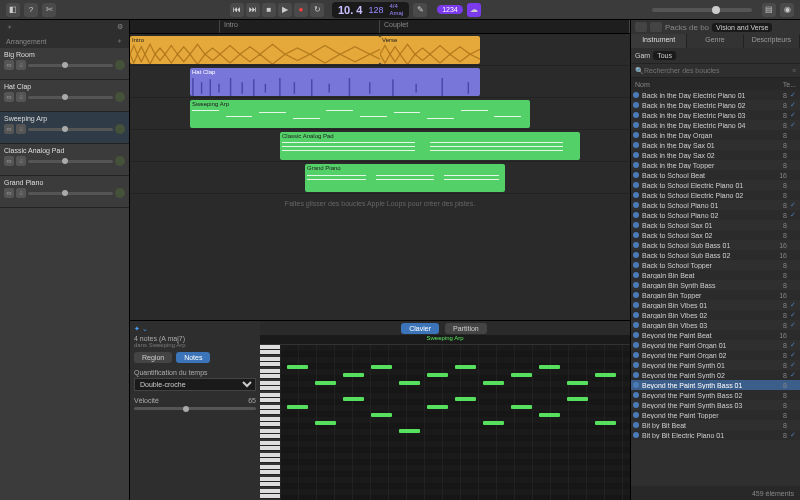  Describe the element at coordinates (716, 275) in the screenshot. I see `loop-row: Bargain Bin Beat8` at that location.